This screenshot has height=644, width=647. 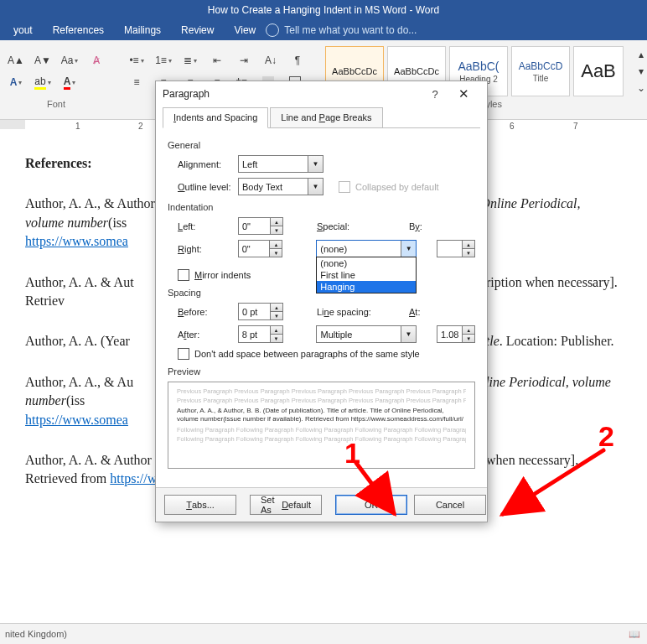 I want to click on numbering-button: 1≡▾, so click(x=163, y=60).